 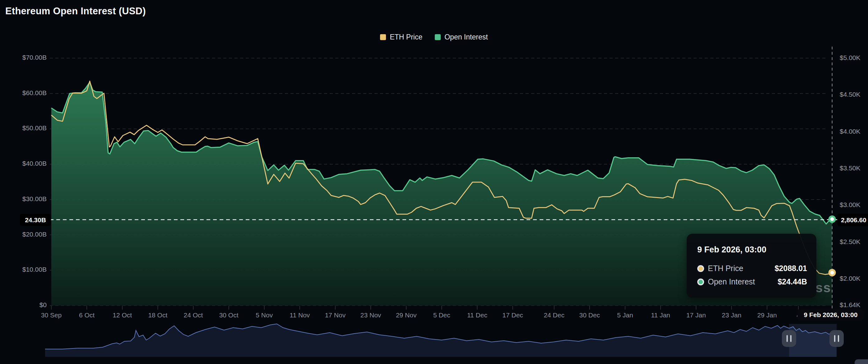 I want to click on tooltip-row-open-interest: Open Interest $24.44B, so click(x=752, y=282).